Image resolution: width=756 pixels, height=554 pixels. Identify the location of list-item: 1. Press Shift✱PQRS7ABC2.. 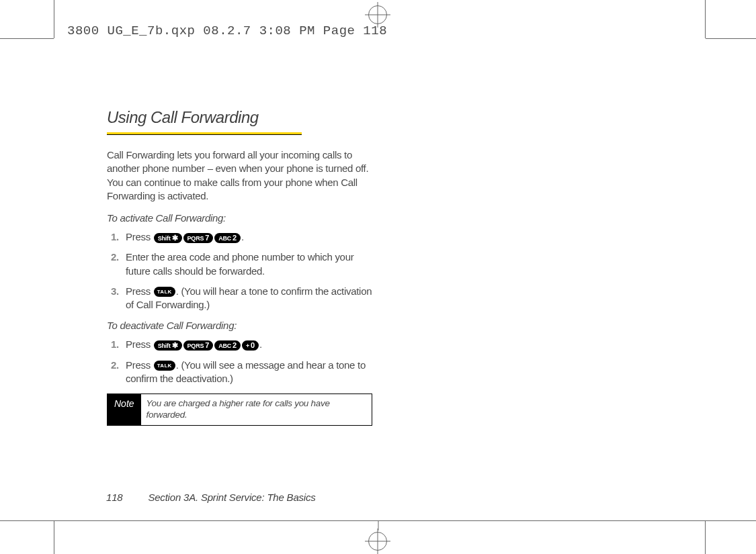
(243, 237).